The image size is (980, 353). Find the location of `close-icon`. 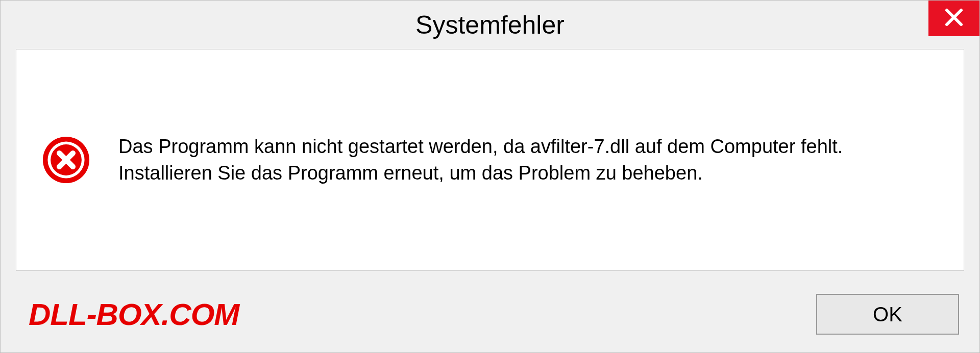

close-icon is located at coordinates (954, 18).